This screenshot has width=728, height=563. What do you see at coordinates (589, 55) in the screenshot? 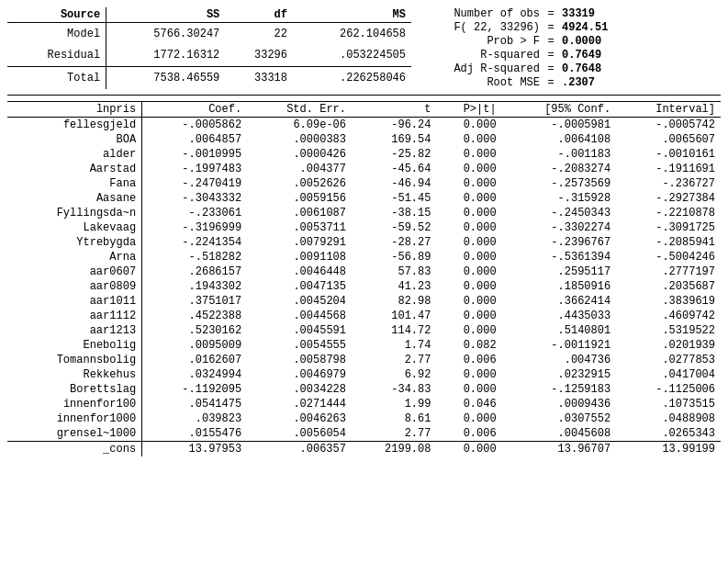
I see `stats-val: 0.7649` at bounding box center [589, 55].